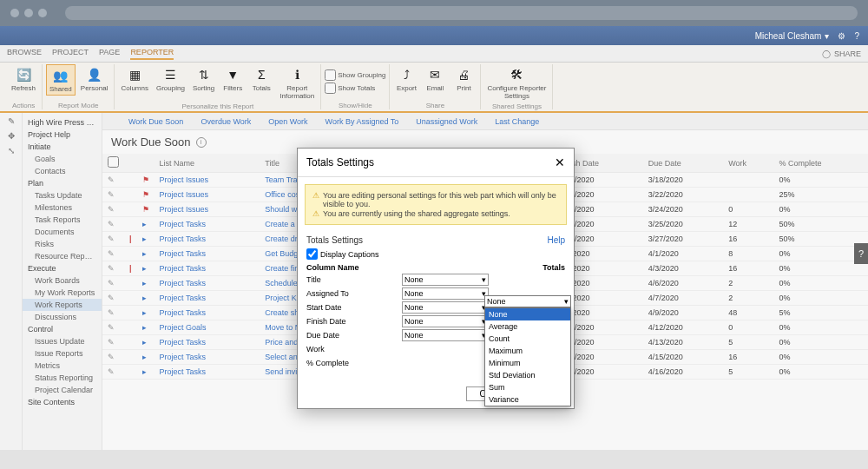  Describe the element at coordinates (528, 387) in the screenshot. I see `dropdown-option: Sum` at that location.